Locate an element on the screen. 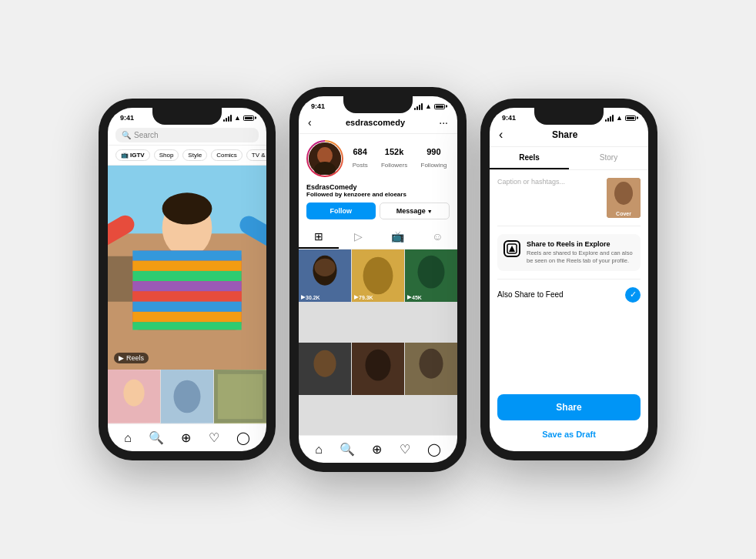  followed-by: Followed by kenzoere and eloears is located at coordinates (378, 194).